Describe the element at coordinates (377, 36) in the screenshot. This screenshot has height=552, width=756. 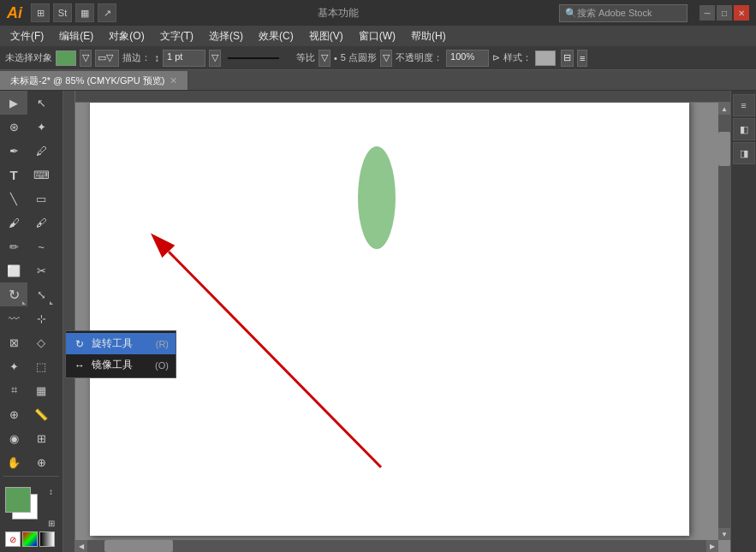
I see `menu-window: 窗口(W)` at that location.